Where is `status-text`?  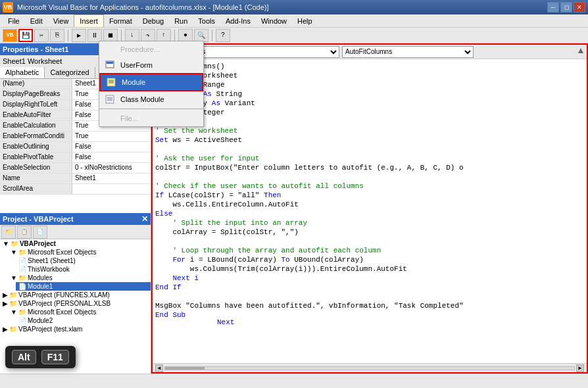
status-text is located at coordinates (4, 381).